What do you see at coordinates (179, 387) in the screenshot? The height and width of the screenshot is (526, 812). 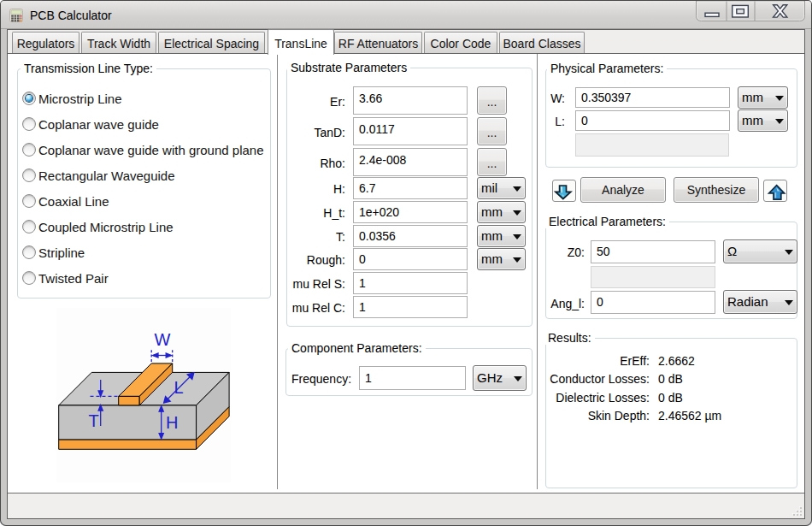 I see `svg-text: L` at bounding box center [179, 387].